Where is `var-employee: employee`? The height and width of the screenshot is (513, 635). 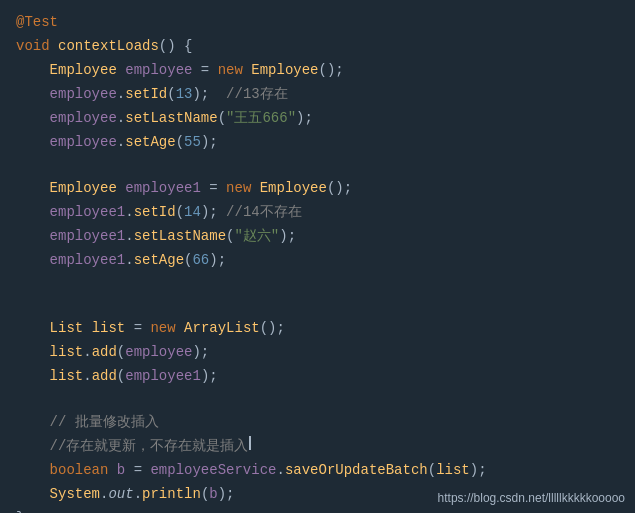 var-employee: employee is located at coordinates (158, 70).